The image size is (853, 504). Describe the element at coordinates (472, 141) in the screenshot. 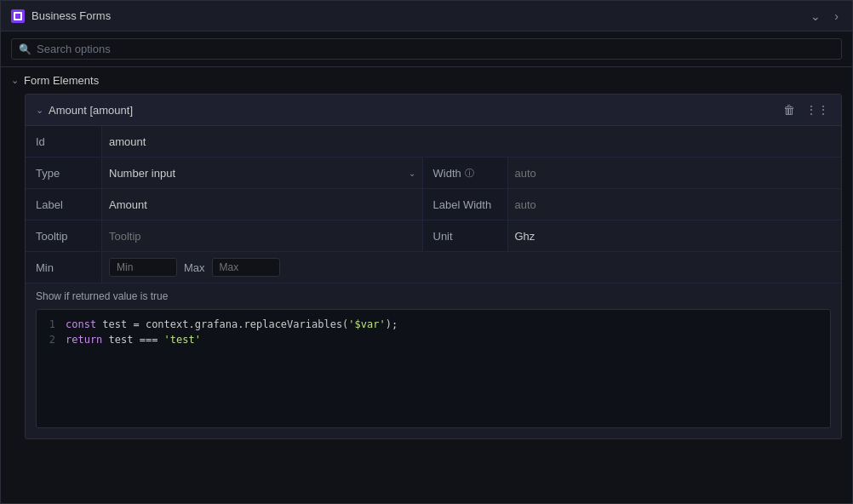

I see `id-value` at that location.